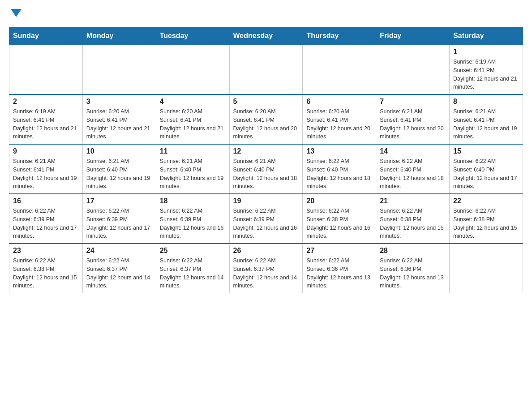 This screenshot has width=532, height=411. Describe the element at coordinates (413, 119) in the screenshot. I see `calendar-cell: 7Sunrise: 6:21 AM Sunset: 6:41 PM Daylig…` at that location.